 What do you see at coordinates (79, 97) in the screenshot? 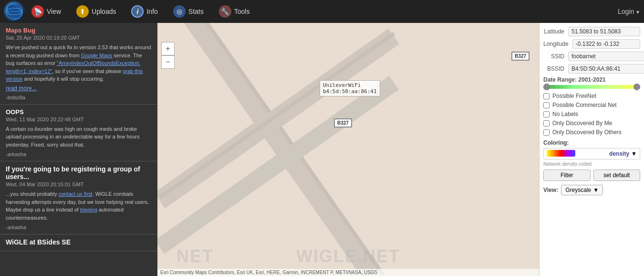
I see `news-author-1: -bobzilla` at bounding box center [79, 97].